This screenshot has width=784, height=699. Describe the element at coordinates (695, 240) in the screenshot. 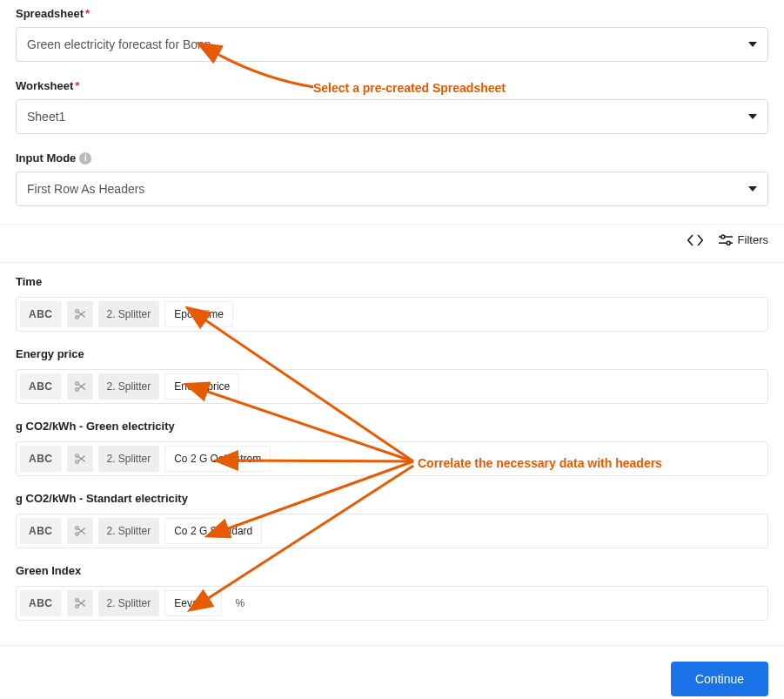

I see `code-view-button` at that location.